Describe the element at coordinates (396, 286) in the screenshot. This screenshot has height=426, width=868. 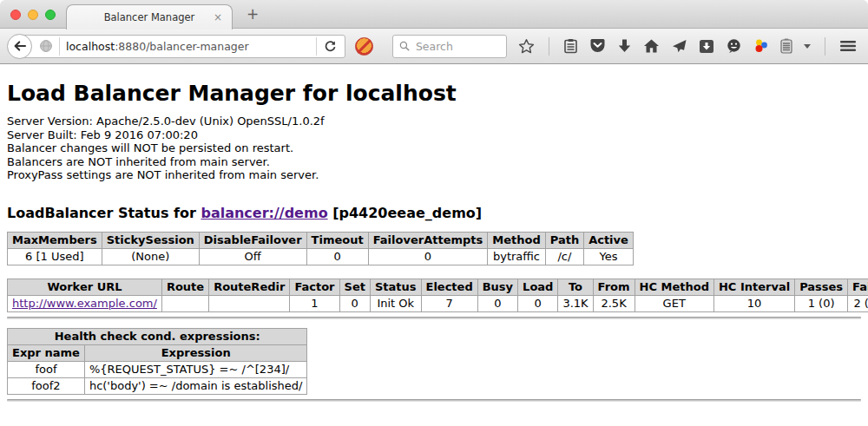
I see `column-header: Status` at that location.